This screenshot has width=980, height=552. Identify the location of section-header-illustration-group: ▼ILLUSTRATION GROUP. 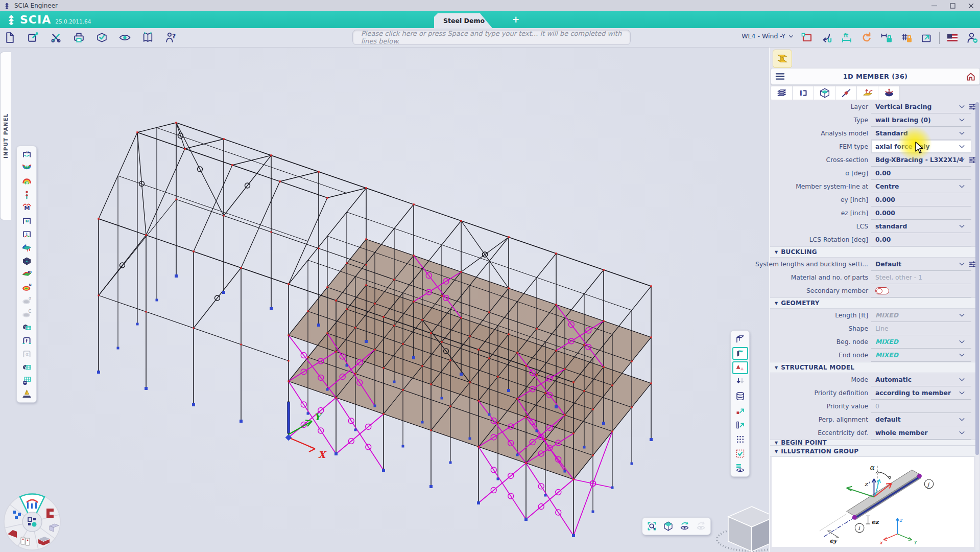
(873, 451).